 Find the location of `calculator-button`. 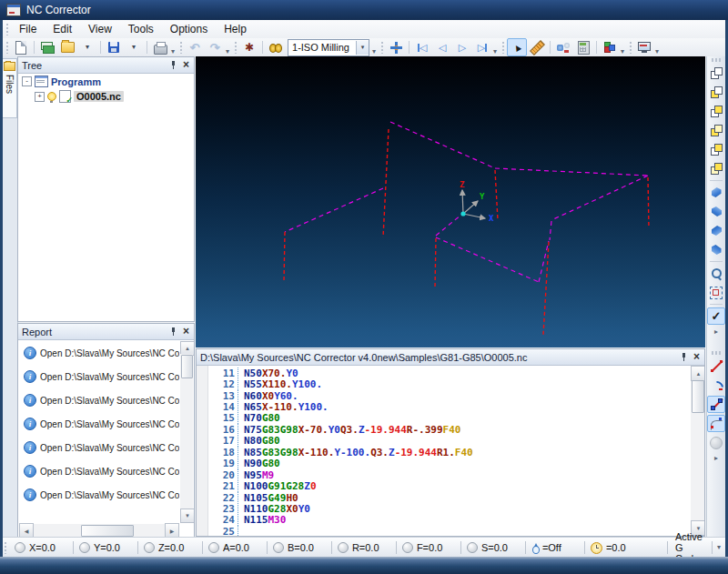

calculator-button is located at coordinates (583, 47).